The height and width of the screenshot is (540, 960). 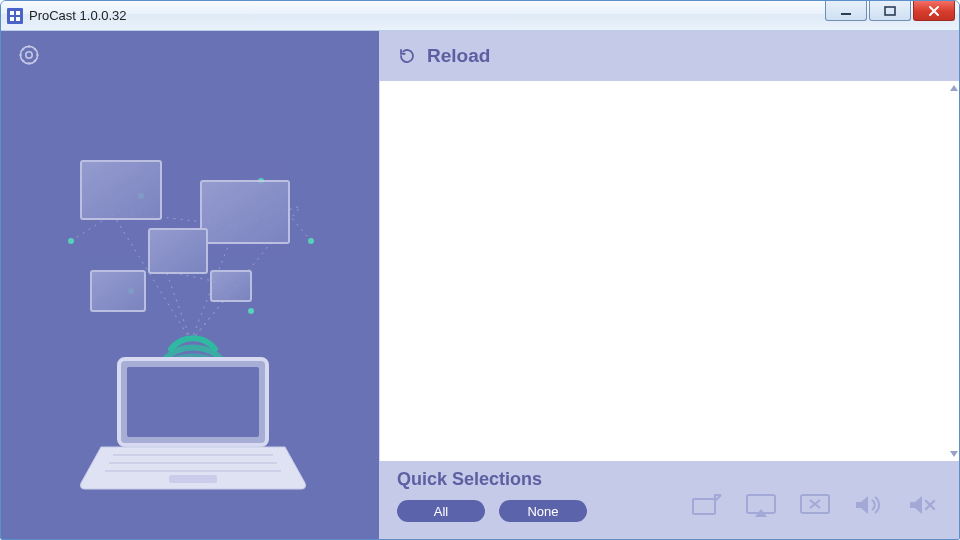 I want to click on display-fit-button, so click(x=707, y=507).